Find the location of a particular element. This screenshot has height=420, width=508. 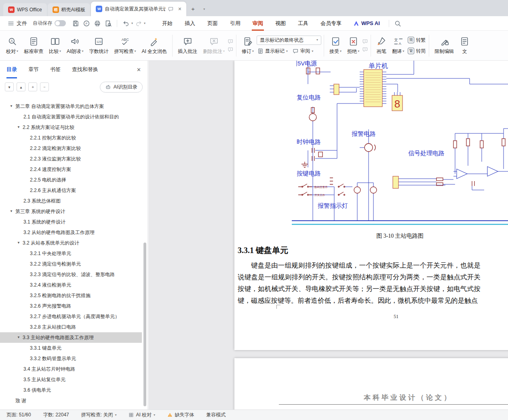

collapse-all-button: ▴ is located at coordinates (21, 87).